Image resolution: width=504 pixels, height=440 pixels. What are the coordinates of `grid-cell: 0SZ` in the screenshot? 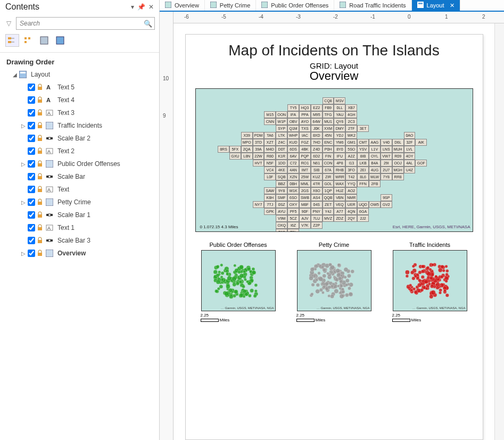 It's located at (282, 204).